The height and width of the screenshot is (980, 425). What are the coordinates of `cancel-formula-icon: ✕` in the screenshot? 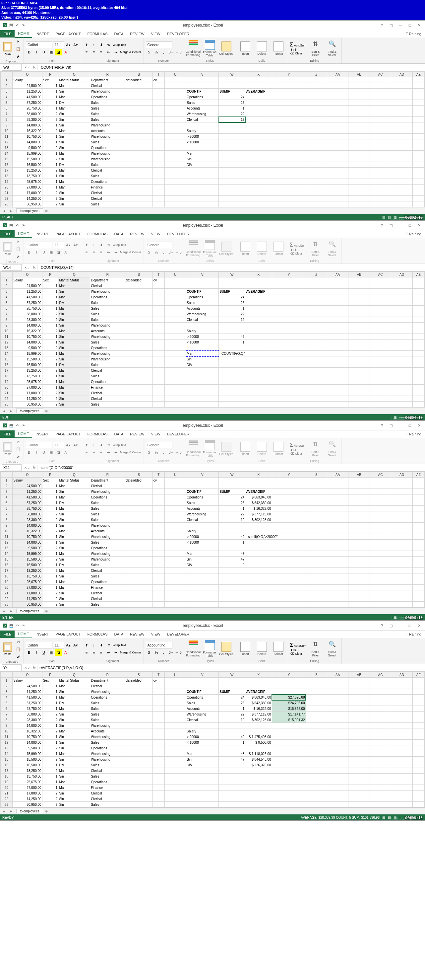 It's located at (26, 668).